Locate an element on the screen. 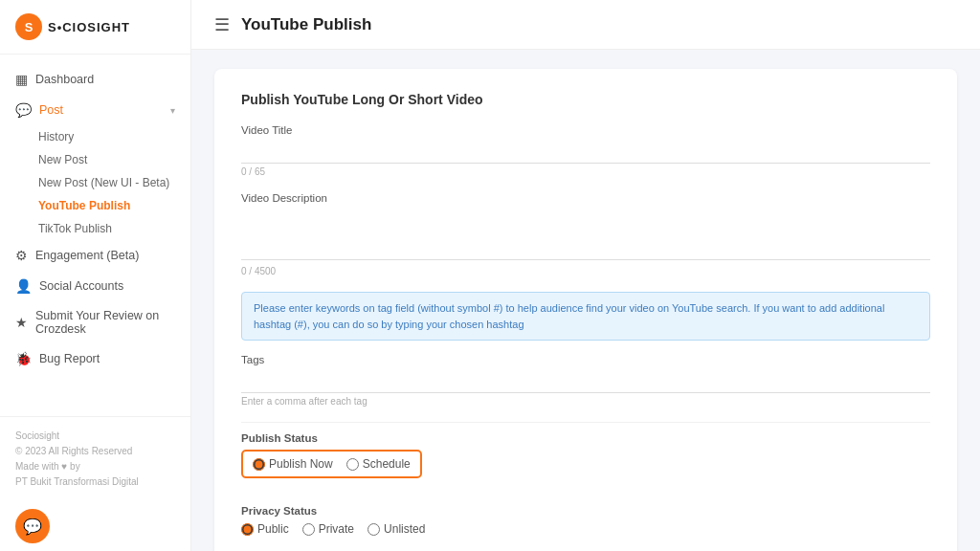 The height and width of the screenshot is (551, 980). video-title-char-count: 0 / 65 is located at coordinates (586, 172).